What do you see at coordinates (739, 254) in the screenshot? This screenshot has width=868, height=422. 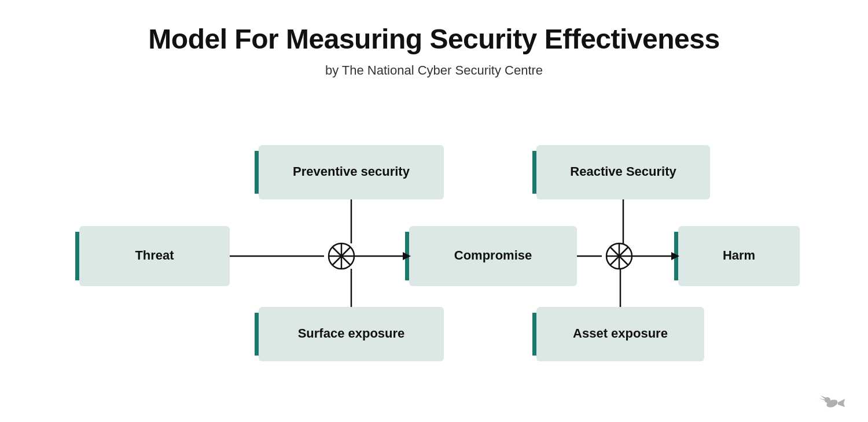 I see `harm-label: Harm` at bounding box center [739, 254].